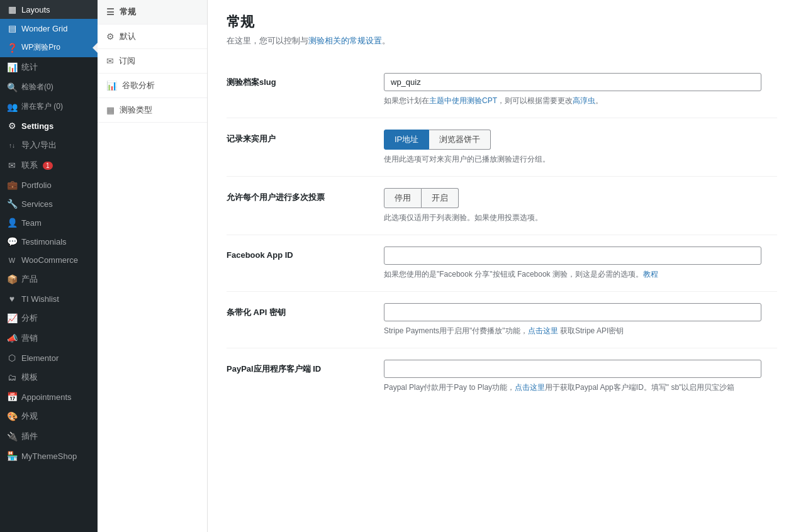 The width and height of the screenshot is (796, 532). Describe the element at coordinates (296, 253) in the screenshot. I see `facebook-app-id-label: Facebook App ID` at that location.